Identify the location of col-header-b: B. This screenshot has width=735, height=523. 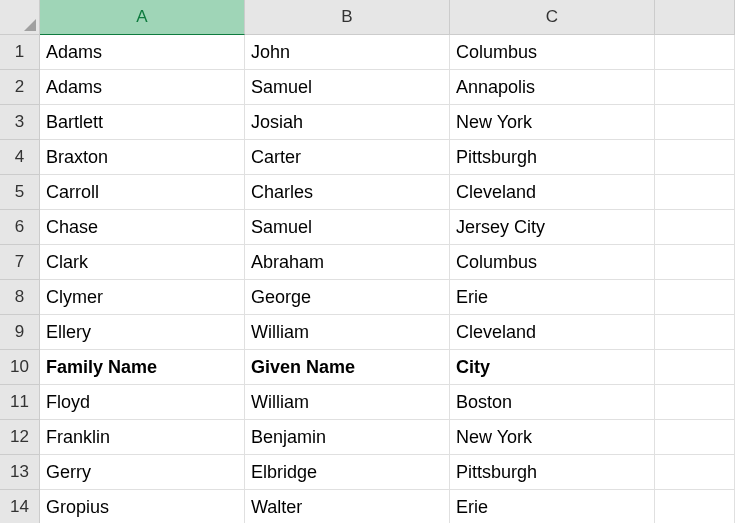
(348, 18).